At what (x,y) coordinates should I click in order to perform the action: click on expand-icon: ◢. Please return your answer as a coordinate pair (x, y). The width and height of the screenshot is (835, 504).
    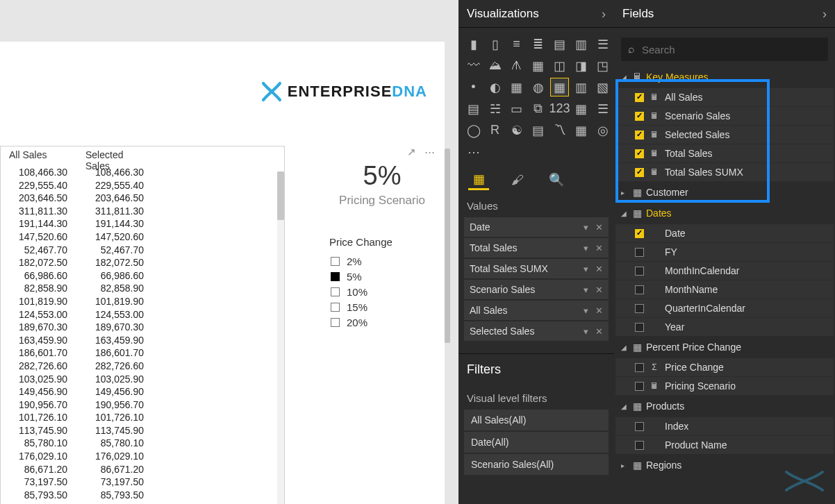
    Looking at the image, I should click on (625, 407).